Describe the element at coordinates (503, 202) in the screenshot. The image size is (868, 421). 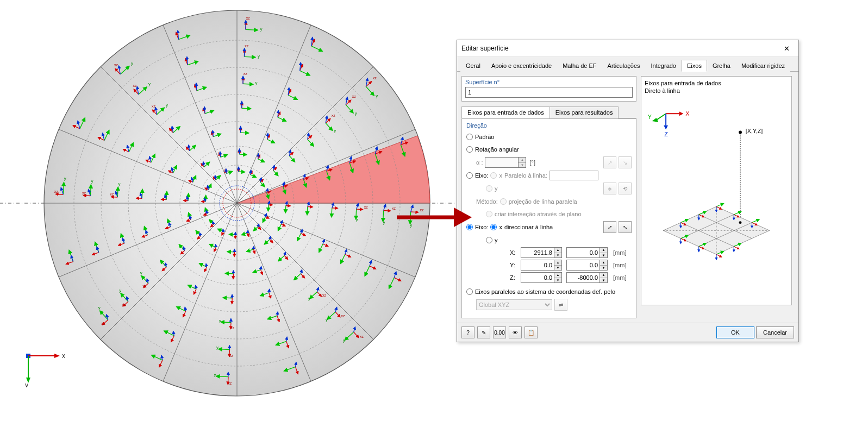
I see `radio-method-proj` at that location.